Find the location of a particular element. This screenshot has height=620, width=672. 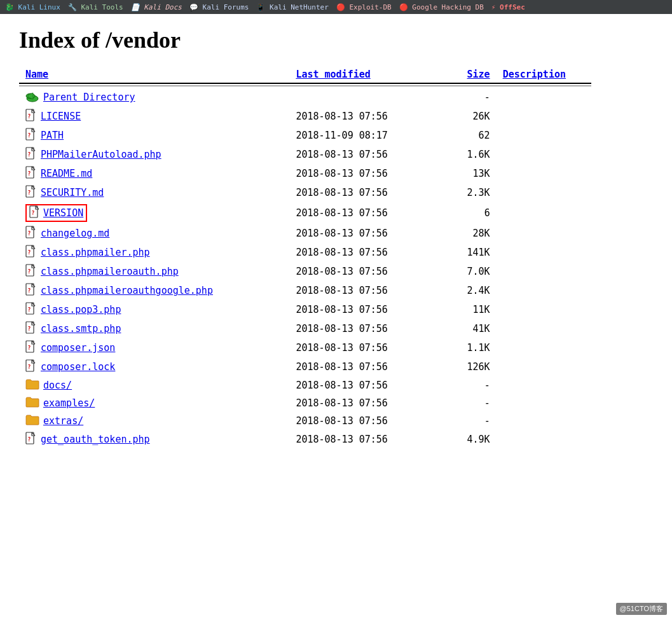

file-link: changelog.md is located at coordinates (75, 233).